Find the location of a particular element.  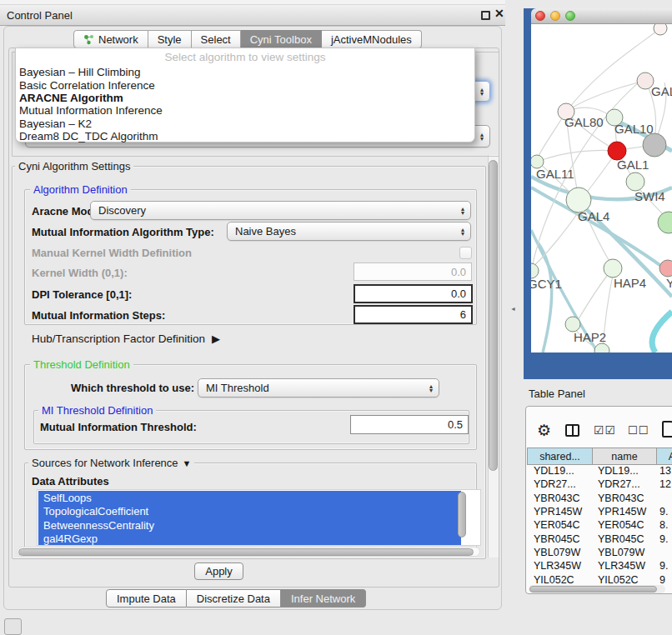

node-hap4 is located at coordinates (613, 268).